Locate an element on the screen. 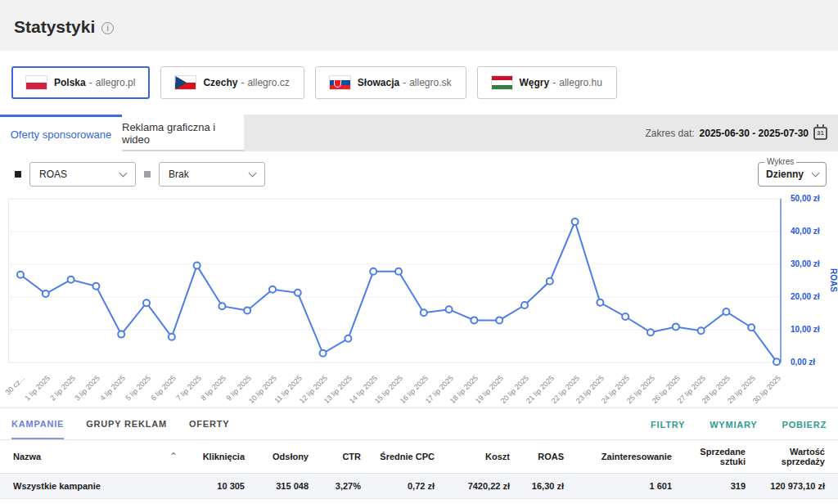 This screenshot has height=504, width=838. metric2-select: Brak is located at coordinates (212, 174).